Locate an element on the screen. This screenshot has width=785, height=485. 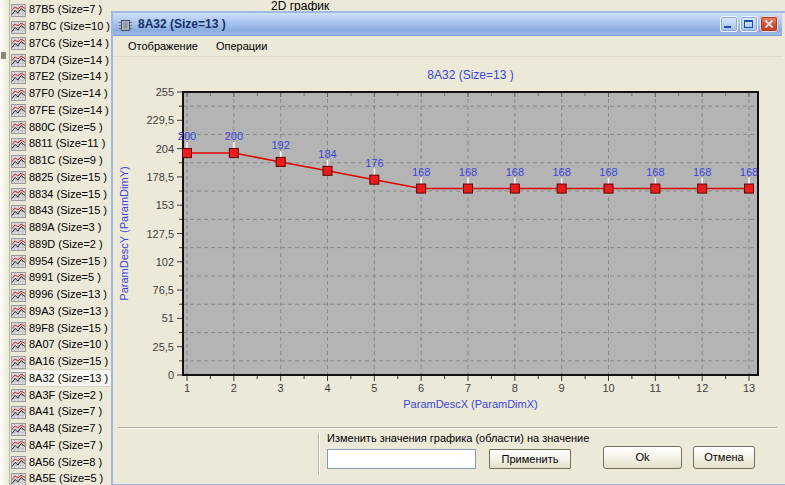
y-tick-label: 255 is located at coordinates (165, 92).